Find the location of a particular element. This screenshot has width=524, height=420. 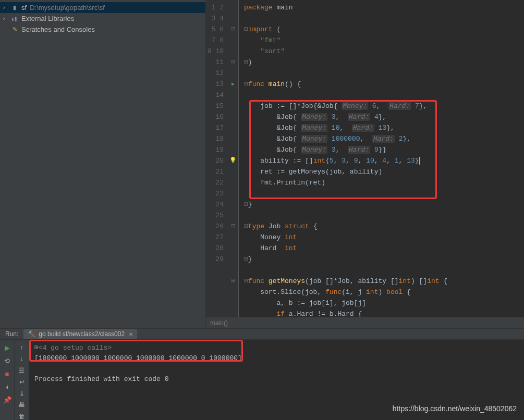

scratches-label: Scratches and Consoles is located at coordinates (58, 29).